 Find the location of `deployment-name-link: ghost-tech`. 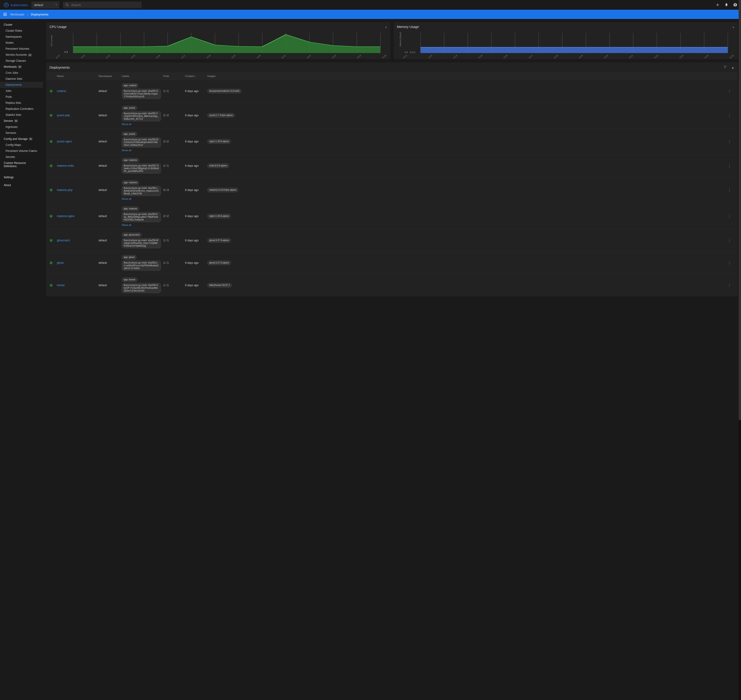

deployment-name-link: ghost-tech is located at coordinates (63, 240).